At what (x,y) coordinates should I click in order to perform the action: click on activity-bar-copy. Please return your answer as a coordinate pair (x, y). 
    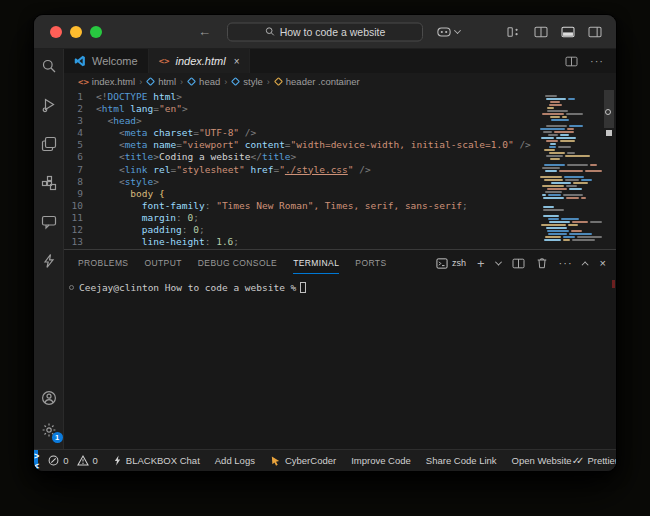
    Looking at the image, I should click on (49, 144).